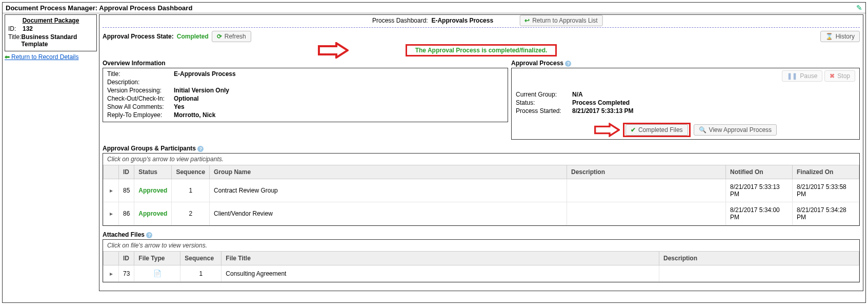 This screenshot has width=868, height=305. I want to click on table-row: ▸ 85 Approved 1 Contract Review Group 8/…, so click(481, 191).